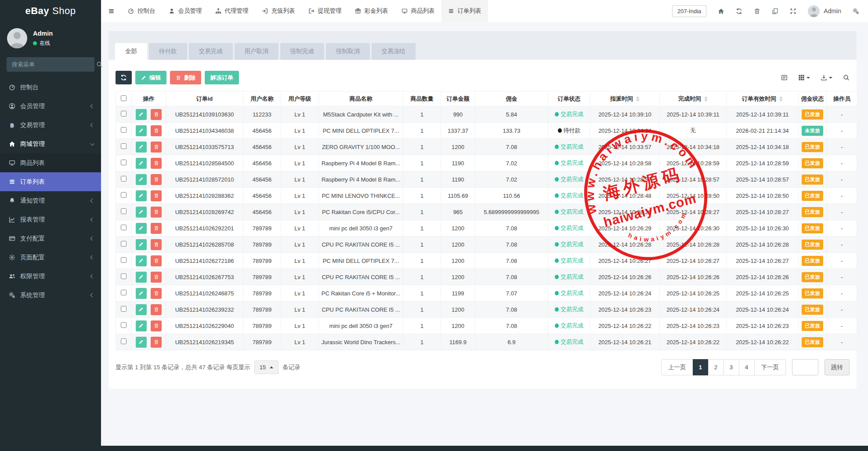 The height and width of the screenshot is (451, 868). Describe the element at coordinates (757, 11) in the screenshot. I see `clear-cache-button` at that location.